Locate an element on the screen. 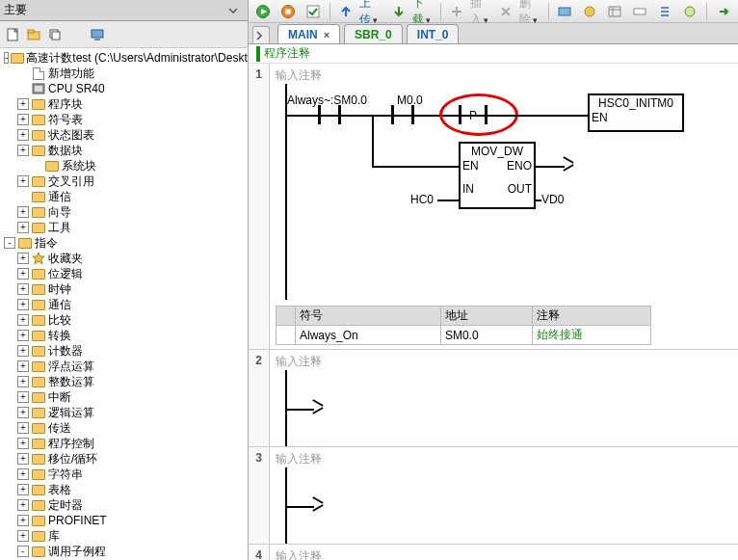 The height and width of the screenshot is (560, 738). tree-item: +转换 is located at coordinates (123, 335).